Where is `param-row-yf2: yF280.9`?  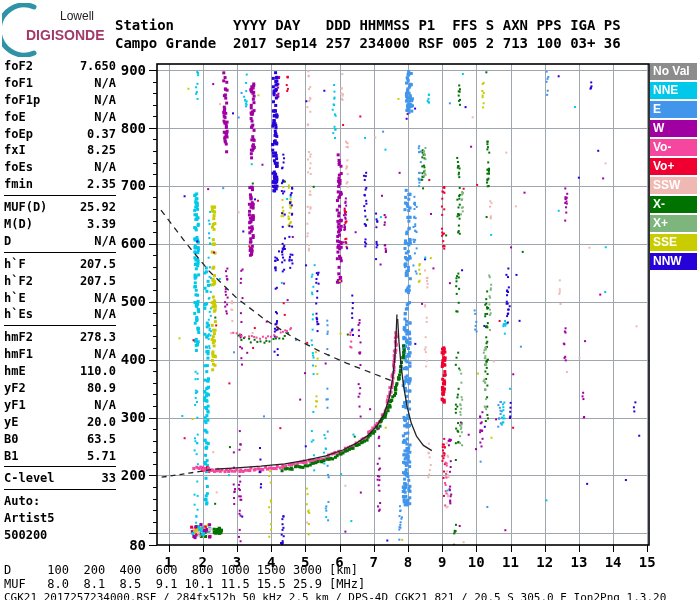 param-row-yf2: yF280.9 is located at coordinates (60, 388).